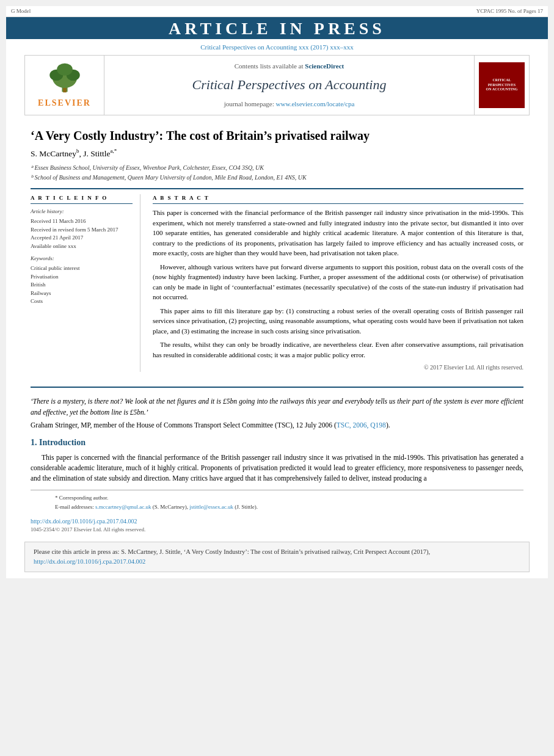 This screenshot has height=756, width=554. What do you see at coordinates (82, 211) in the screenshot?
I see `history-label: Article history:` at bounding box center [82, 211].